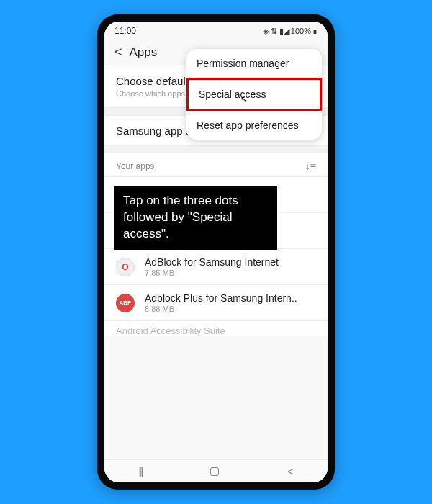 Image resolution: width=432 pixels, height=504 pixels. I want to click on app-size: 7.85 MB, so click(212, 273).